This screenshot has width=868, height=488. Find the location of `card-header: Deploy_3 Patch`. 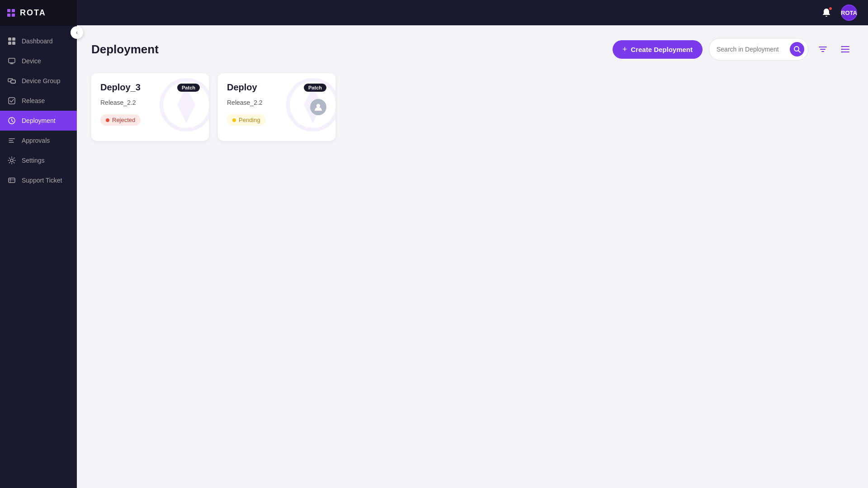

card-header: Deploy_3 Patch is located at coordinates (150, 88).